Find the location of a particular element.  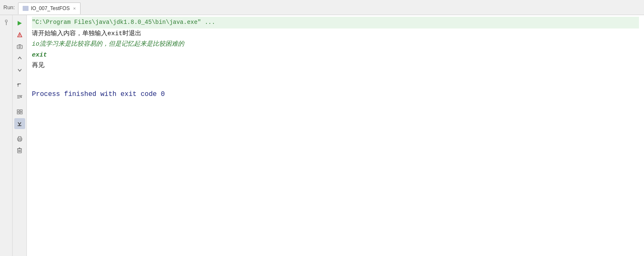

layout-button is located at coordinates (20, 112).